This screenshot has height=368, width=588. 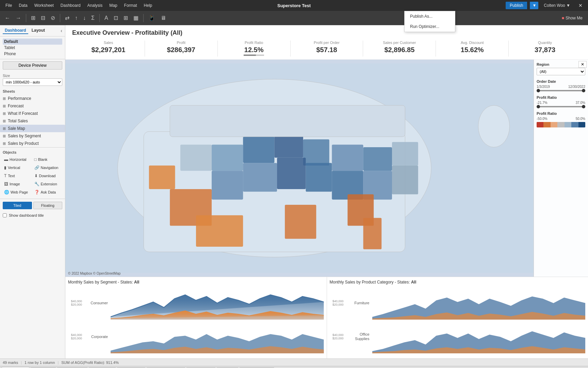 What do you see at coordinates (561, 85) in the screenshot?
I see `filter-order-date: Order Date 1/3/2019 12/30/2022` at bounding box center [561, 85].